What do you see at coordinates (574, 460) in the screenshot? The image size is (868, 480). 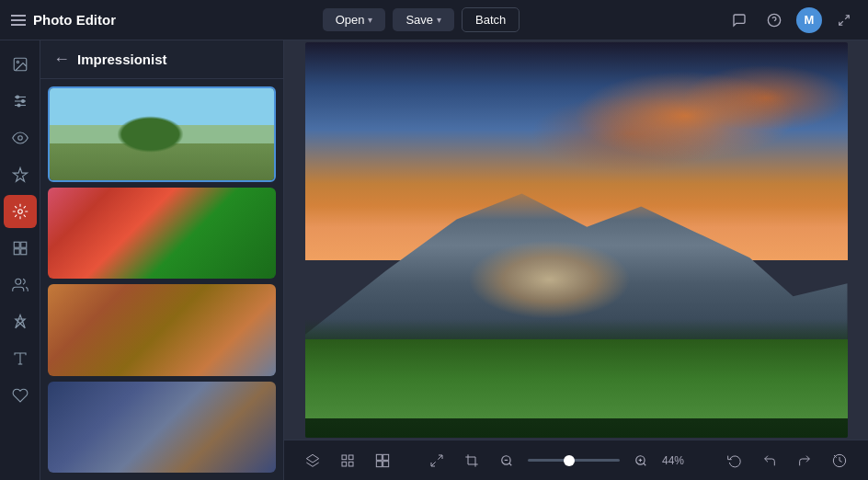 I see `zoom-slider` at bounding box center [574, 460].